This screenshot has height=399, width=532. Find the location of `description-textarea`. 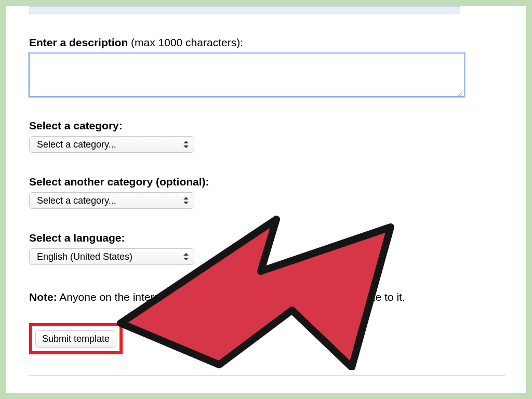

description-textarea is located at coordinates (247, 75).